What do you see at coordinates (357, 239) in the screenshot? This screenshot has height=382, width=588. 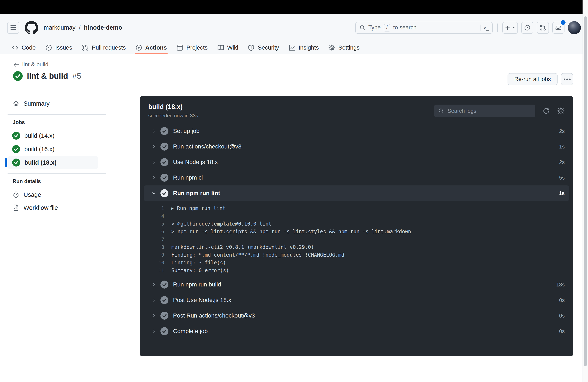 I see `log-output: 1 ▶Run npm run lint 4 ▶ 5 ▶> @gethinode/…` at bounding box center [357, 239].